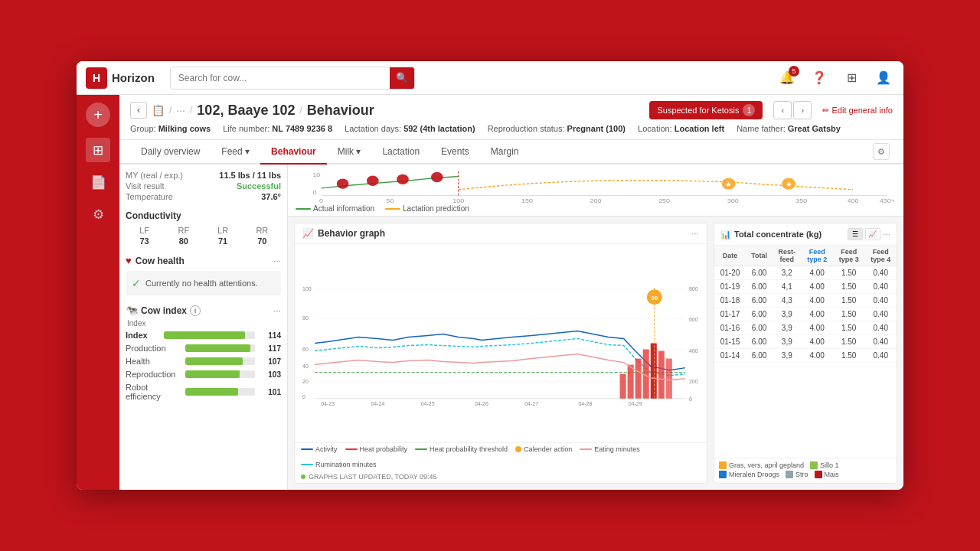 Image resolution: width=980 pixels, height=551 pixels. What do you see at coordinates (694, 320) in the screenshot?
I see `svg-text: 600` at bounding box center [694, 320].